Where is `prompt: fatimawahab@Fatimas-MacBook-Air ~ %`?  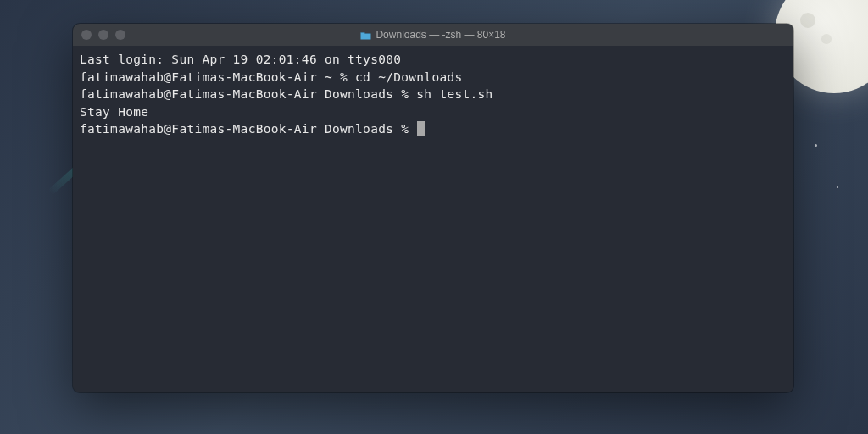
prompt: fatimawahab@Fatimas-MacBook-Air ~ % is located at coordinates (217, 77).